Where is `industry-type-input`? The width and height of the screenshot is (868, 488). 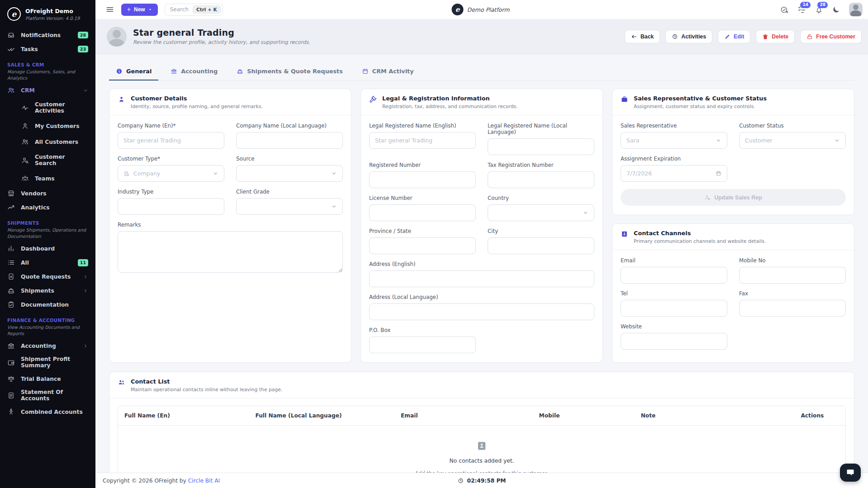 industry-type-input is located at coordinates (171, 206).